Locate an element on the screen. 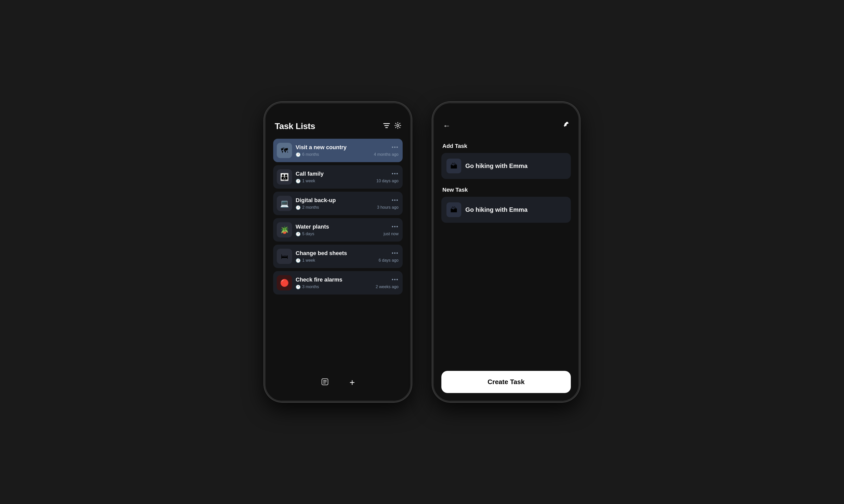 Image resolution: width=844 pixels, height=504 pixels. clock-icon-2: 🕐 is located at coordinates (298, 181).